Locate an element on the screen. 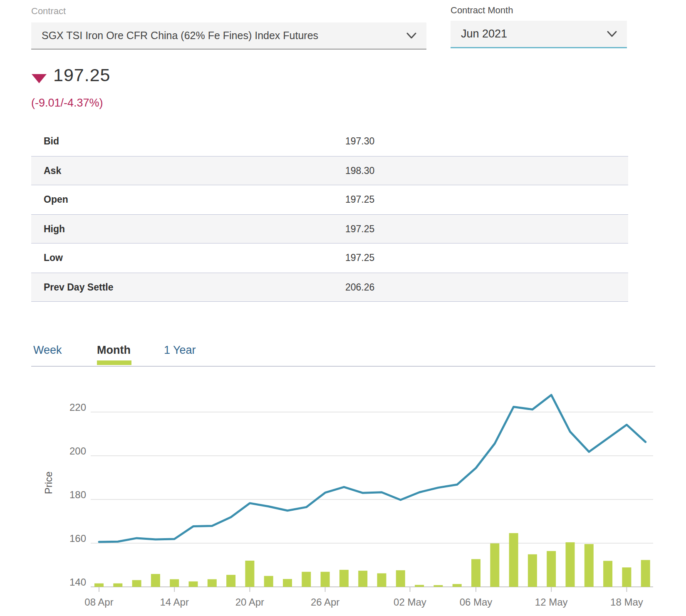 The width and height of the screenshot is (686, 616). tab-week: Week is located at coordinates (47, 350).